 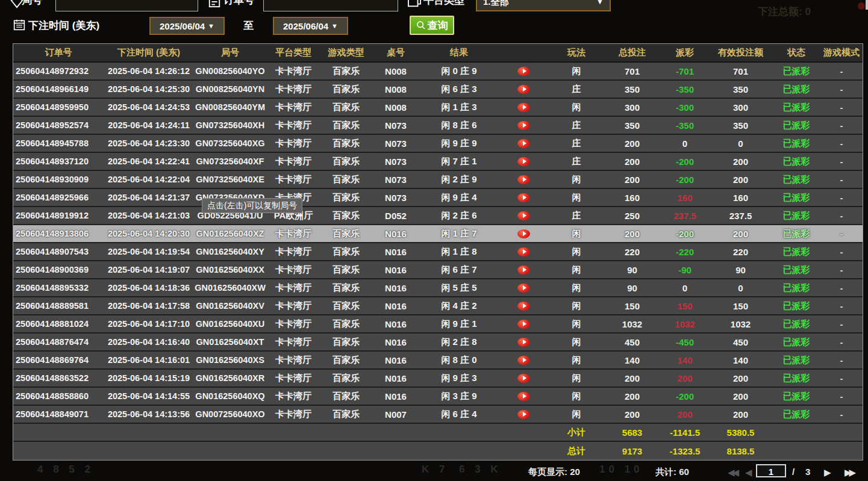 I want to click on cell-total-bet: 140, so click(x=632, y=360).